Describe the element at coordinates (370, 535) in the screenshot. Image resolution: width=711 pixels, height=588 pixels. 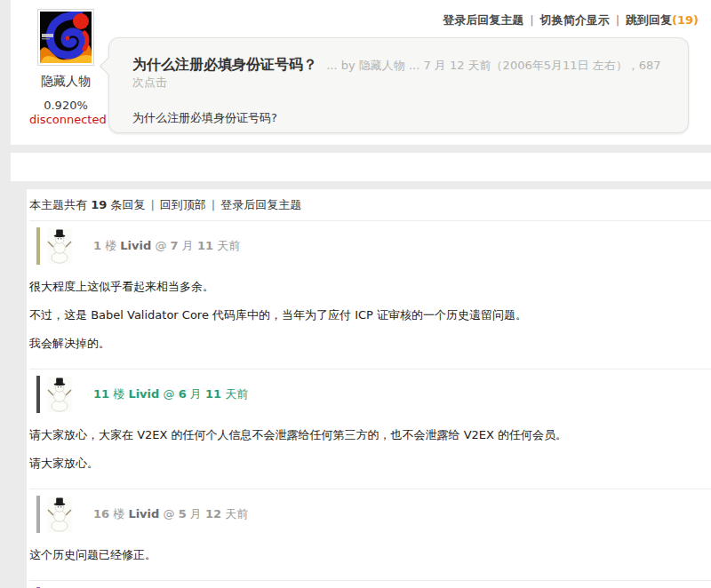
I see `reply-item: 16 楼 Livid @ 5 月 12 天前 这个历史问题已经修正。` at that location.